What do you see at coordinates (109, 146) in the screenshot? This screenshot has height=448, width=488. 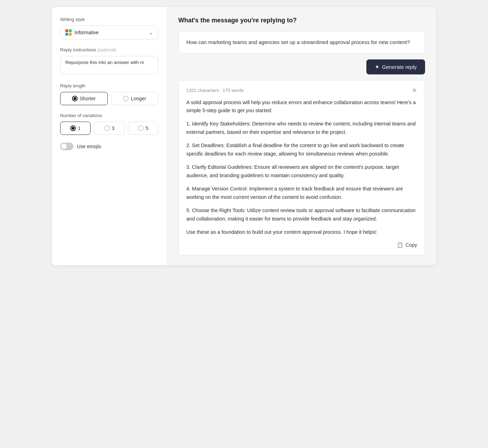 I see `use-emojis-row: Use emojis` at bounding box center [109, 146].